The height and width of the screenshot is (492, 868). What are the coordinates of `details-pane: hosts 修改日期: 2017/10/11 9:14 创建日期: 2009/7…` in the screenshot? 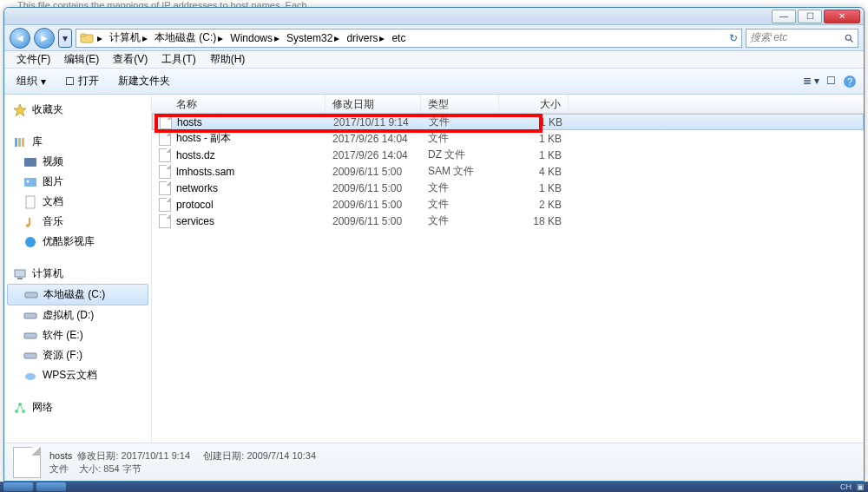 It's located at (434, 462).